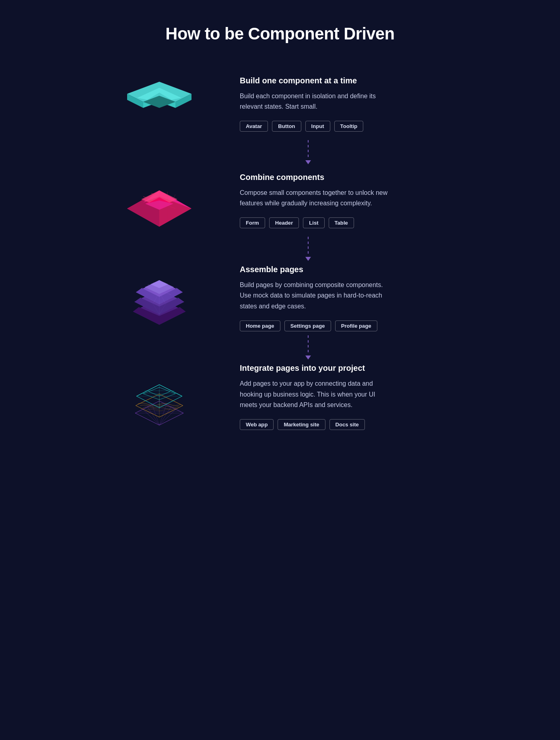 This screenshot has width=560, height=740. I want to click on step-1-content: Build one component at a time Build each…, so click(348, 104).